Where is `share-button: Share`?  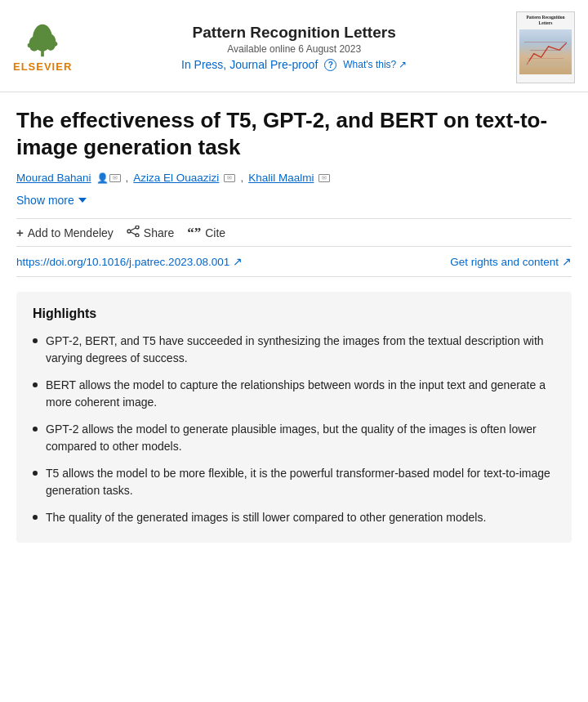
share-button: Share is located at coordinates (150, 232).